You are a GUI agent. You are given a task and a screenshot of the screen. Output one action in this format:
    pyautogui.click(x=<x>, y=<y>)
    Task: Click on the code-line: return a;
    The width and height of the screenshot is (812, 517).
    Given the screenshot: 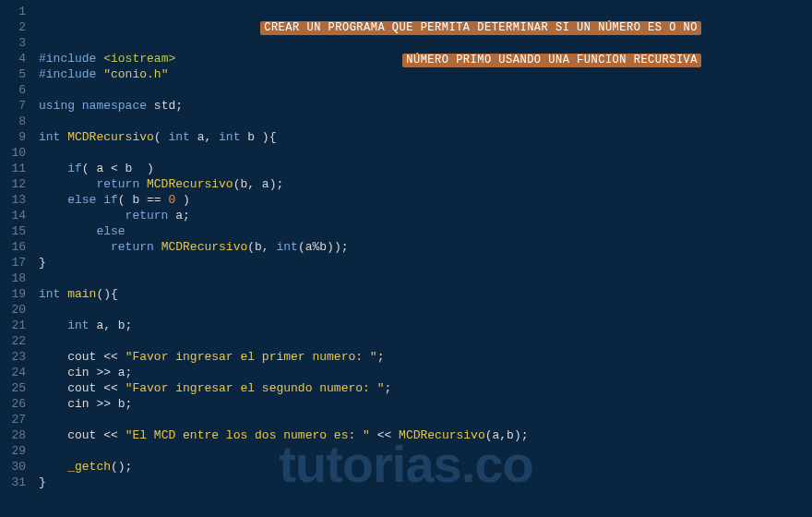 What is the action you would take?
    pyautogui.click(x=425, y=216)
    